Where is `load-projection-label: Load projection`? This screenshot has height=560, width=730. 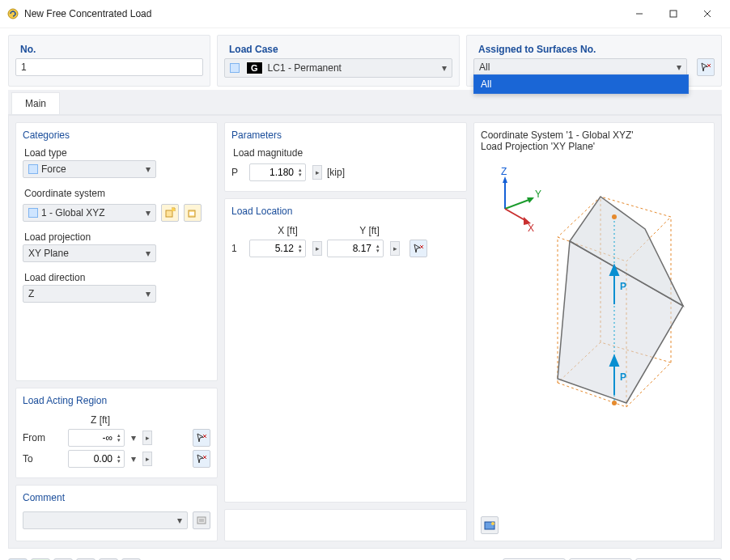
load-projection-label: Load projection is located at coordinates (117, 237).